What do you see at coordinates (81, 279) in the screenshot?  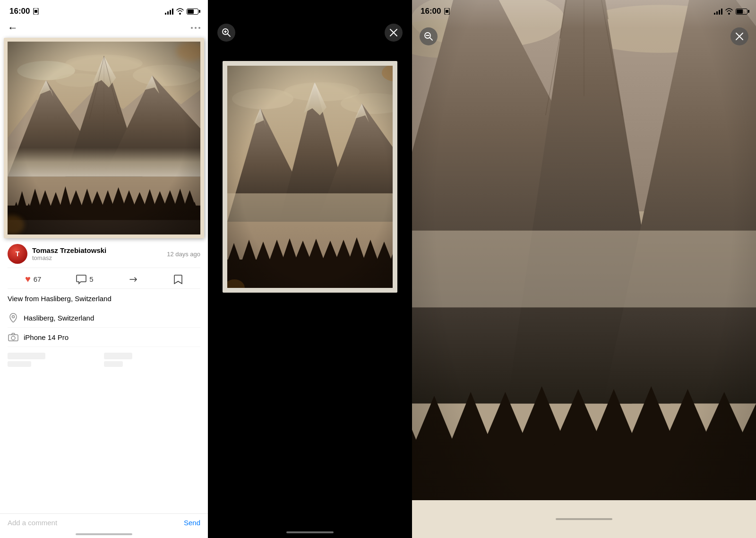 I see `comment-icon` at bounding box center [81, 279].